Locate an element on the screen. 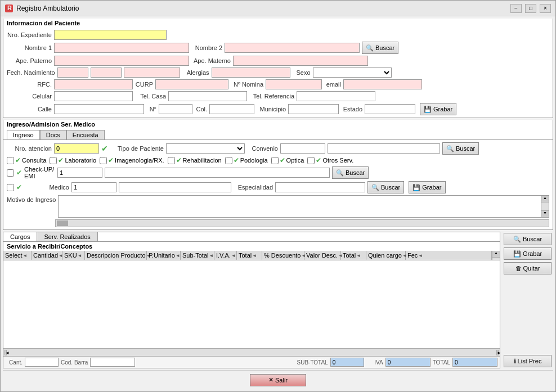 The image size is (556, 392). th-total1: Total ◄ is located at coordinates (250, 255).